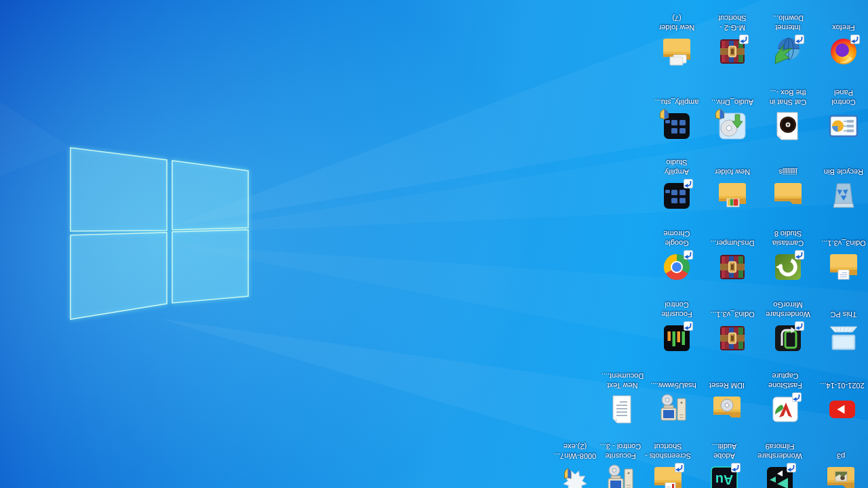  Describe the element at coordinates (788, 327) in the screenshot. I see `desktop-icon-wondershare-mirrorgo: WondershareMirrorGo` at that location.